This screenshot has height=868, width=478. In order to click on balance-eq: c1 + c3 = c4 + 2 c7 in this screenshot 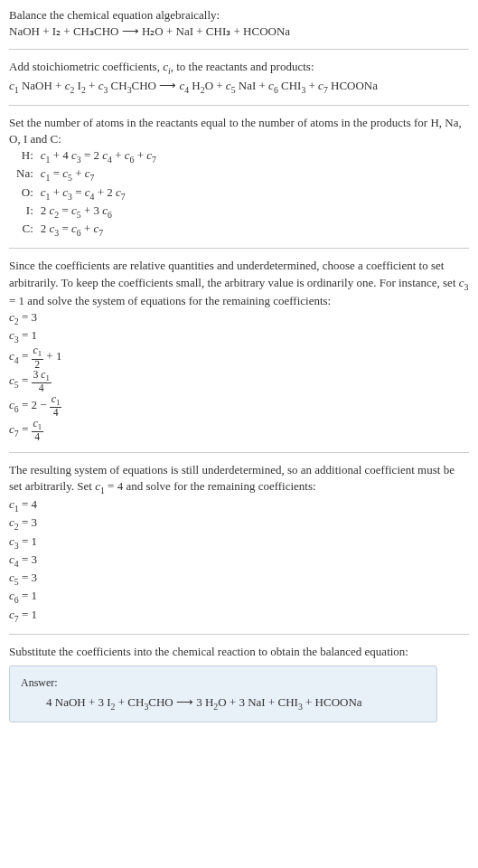, I will do `click(98, 193)`.